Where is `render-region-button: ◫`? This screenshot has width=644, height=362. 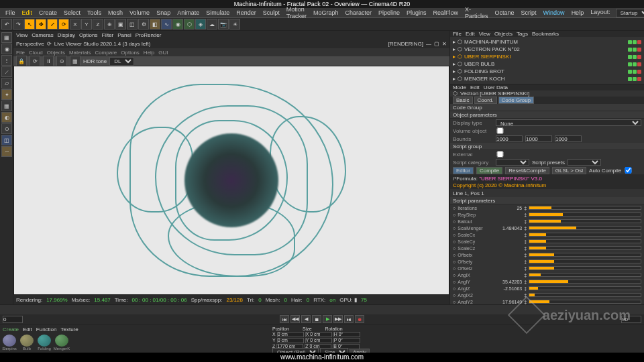 render-region-button: ◫ is located at coordinates (132, 24).